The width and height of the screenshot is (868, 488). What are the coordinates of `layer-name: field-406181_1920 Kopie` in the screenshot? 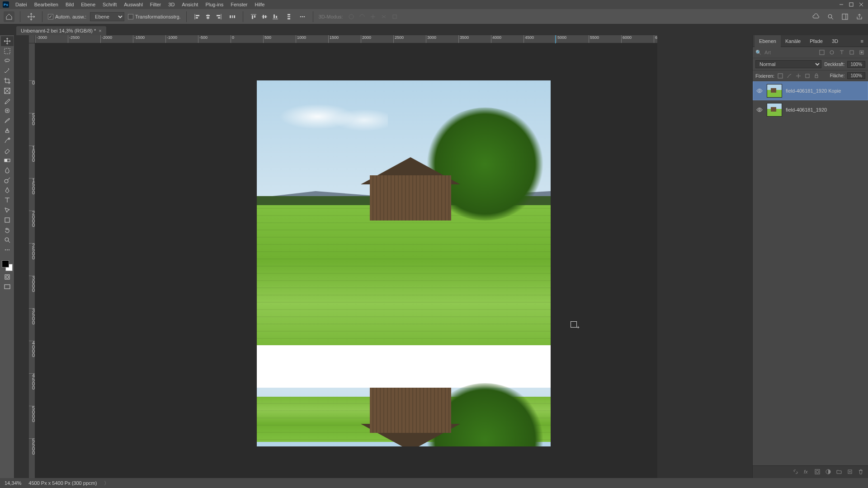 It's located at (813, 91).